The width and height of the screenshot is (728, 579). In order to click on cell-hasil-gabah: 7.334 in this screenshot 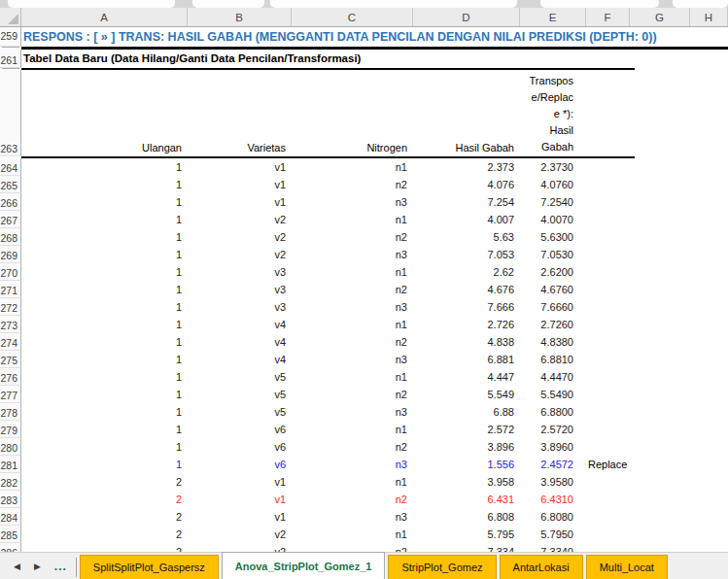, I will do `click(467, 548)`.